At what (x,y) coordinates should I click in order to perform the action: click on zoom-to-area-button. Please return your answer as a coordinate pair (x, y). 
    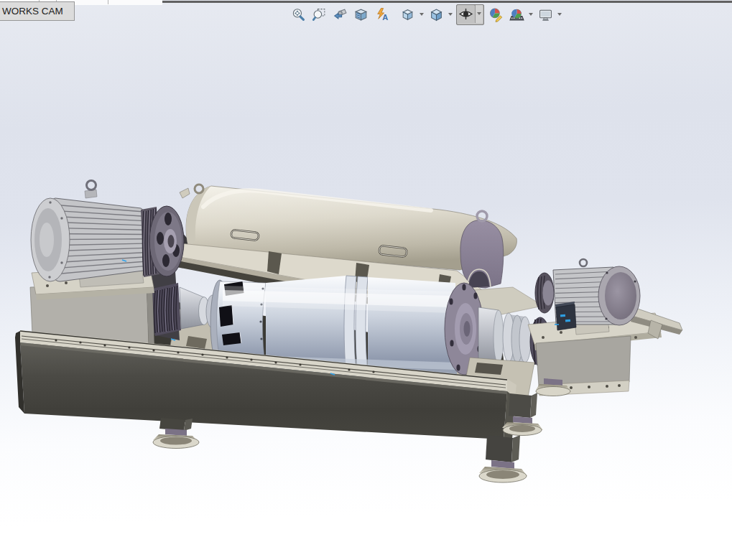
    Looking at the image, I should click on (319, 14).